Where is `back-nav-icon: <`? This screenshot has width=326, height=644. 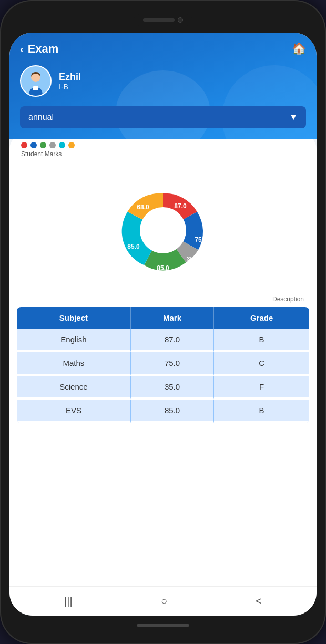 back-nav-icon: < is located at coordinates (259, 601).